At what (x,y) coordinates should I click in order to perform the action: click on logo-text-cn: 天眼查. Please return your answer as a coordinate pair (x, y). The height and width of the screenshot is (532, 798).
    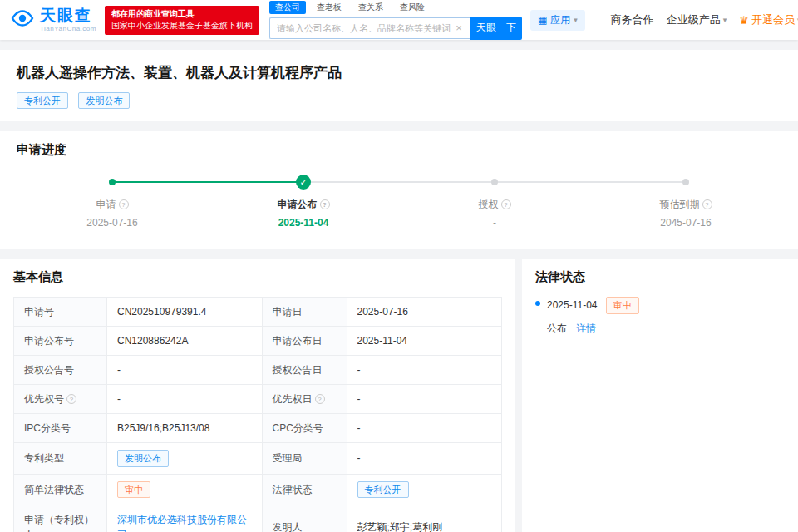
    Looking at the image, I should click on (68, 15).